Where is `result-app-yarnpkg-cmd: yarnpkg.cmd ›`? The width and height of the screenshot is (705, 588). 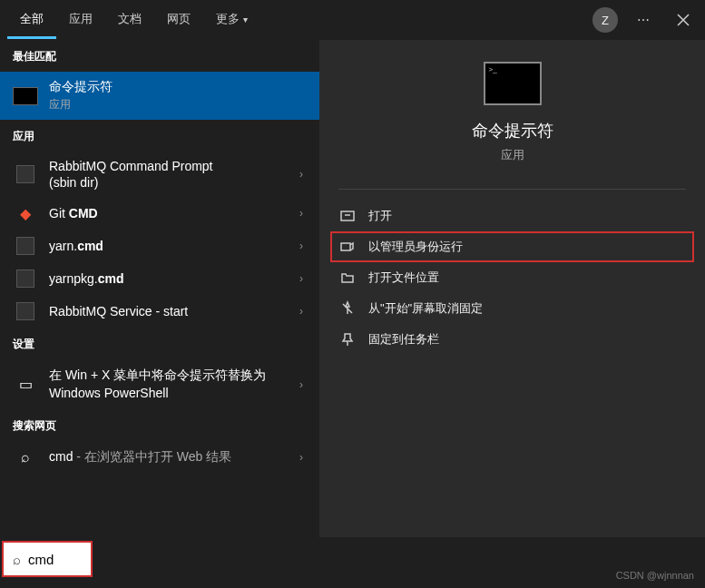
result-app-yarnpkg-cmd: yarnpkg.cmd › is located at coordinates (160, 279).